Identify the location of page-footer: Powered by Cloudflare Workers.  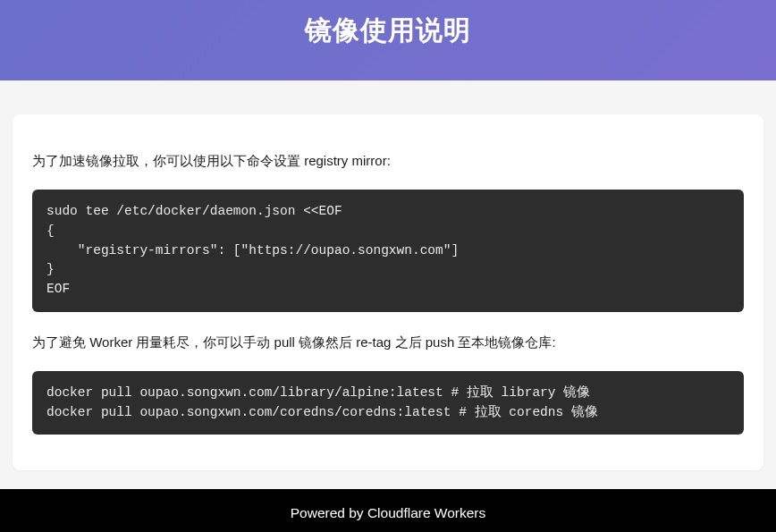
(388, 511).